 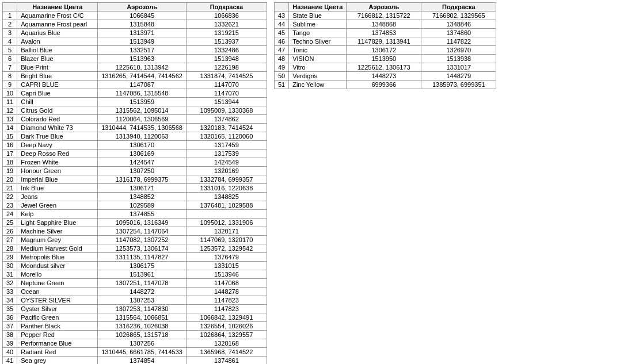 What do you see at coordinates (142, 154) in the screenshot?
I see `table-cell: 1306169` at bounding box center [142, 154].